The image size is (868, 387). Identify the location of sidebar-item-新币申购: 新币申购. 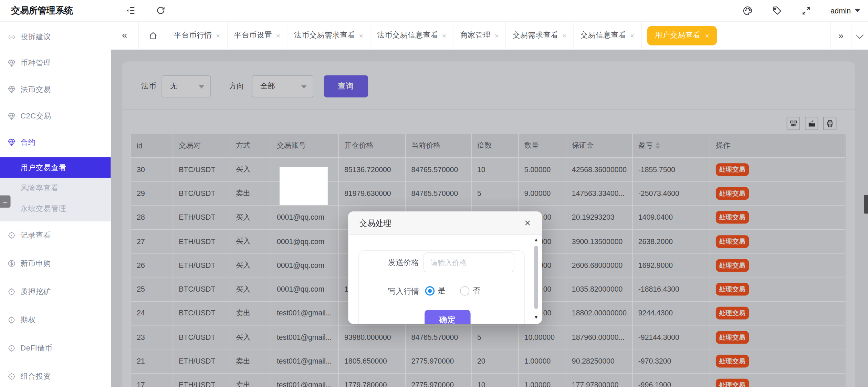
(55, 264).